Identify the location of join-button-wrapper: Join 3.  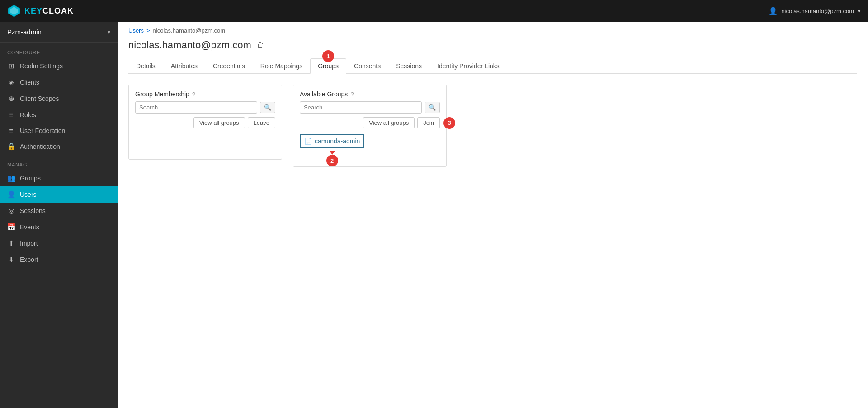
(429, 123).